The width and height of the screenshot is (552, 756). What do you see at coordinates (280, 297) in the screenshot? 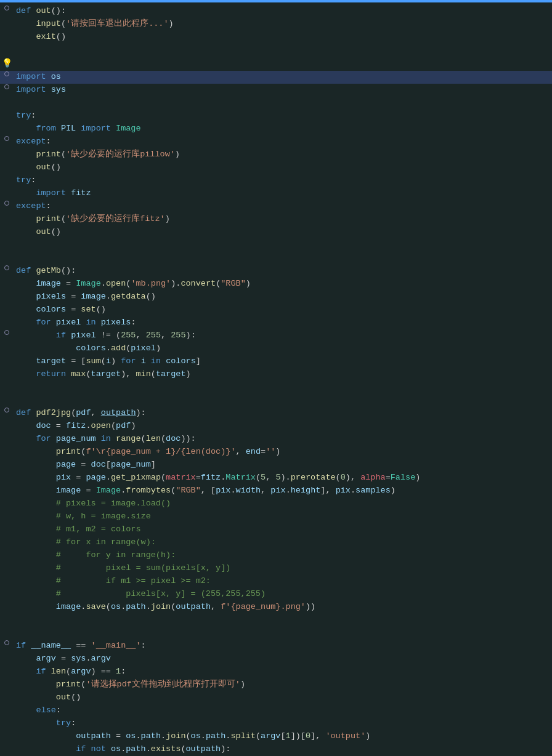
I see `line-code: pixels = image.getdata()` at bounding box center [280, 297].